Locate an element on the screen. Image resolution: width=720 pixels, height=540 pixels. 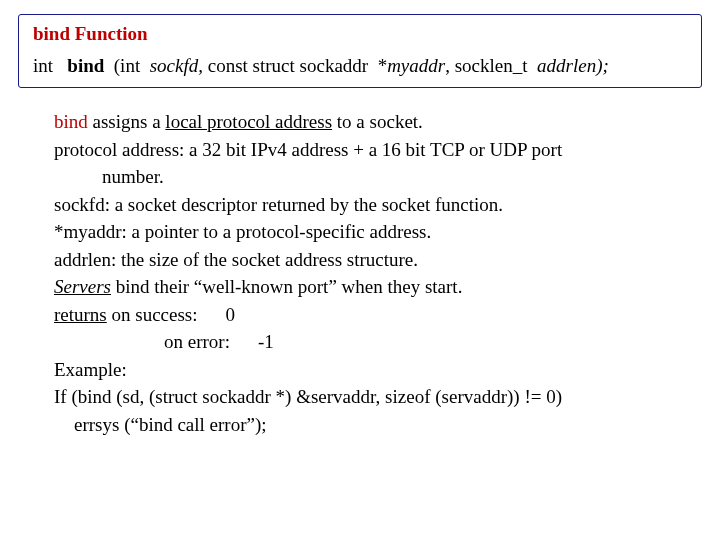
desc-line-2b: number. is located at coordinates (368, 177).